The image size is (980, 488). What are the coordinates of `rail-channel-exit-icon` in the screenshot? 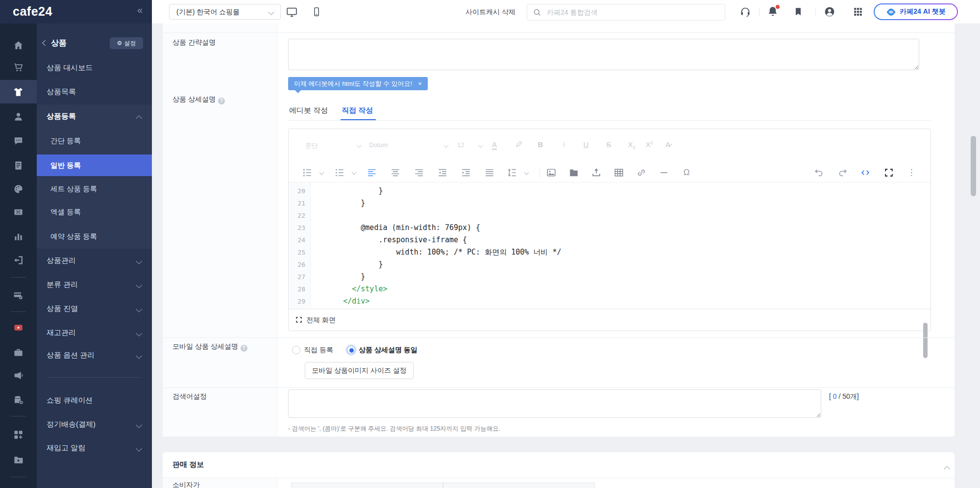 It's located at (19, 260).